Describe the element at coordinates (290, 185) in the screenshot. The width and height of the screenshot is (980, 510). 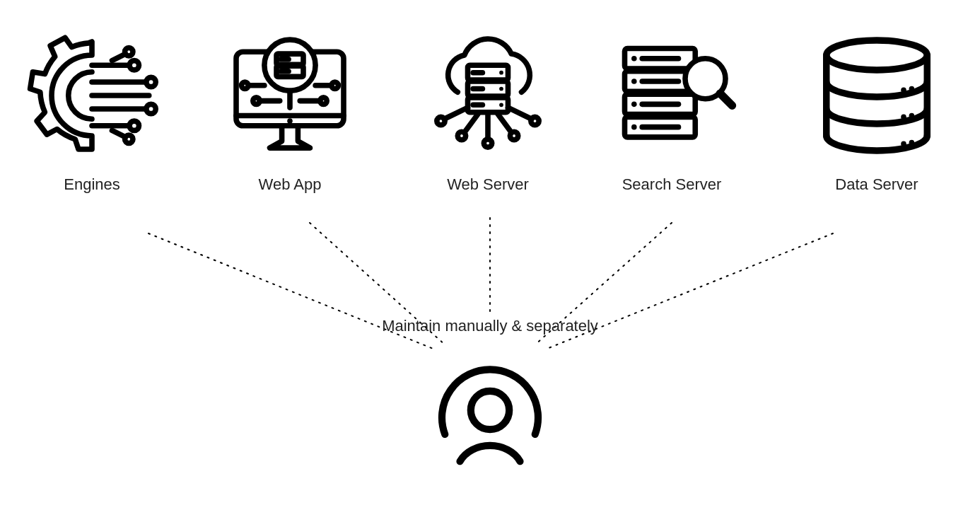
I see `node-web-app-label: Web App` at that location.